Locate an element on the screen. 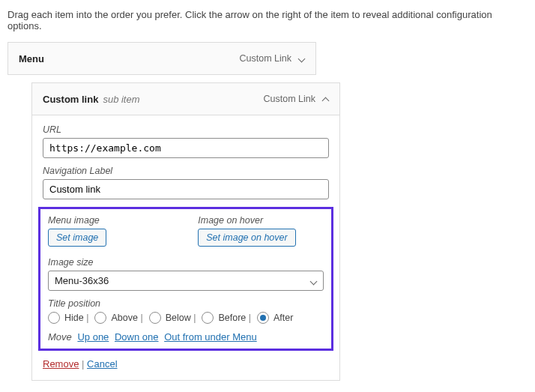  radio-hide-label: Hide is located at coordinates (76, 318).